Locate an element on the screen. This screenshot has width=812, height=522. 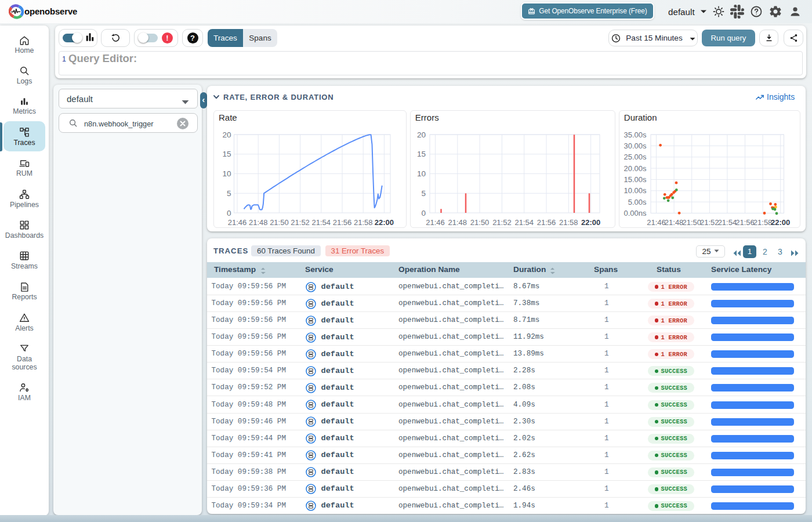
svg-text: 10.00s is located at coordinates (635, 190).